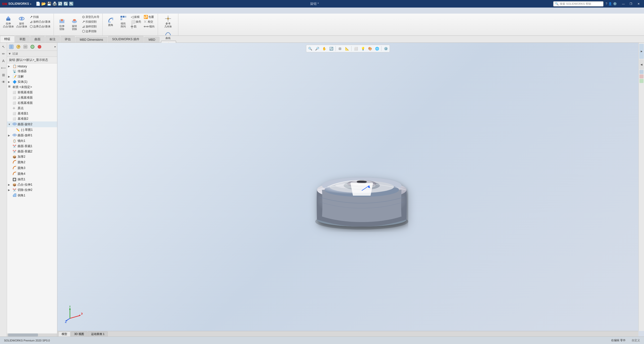  Describe the element at coordinates (32, 124) in the screenshot. I see `tree-item-surface-revolve2: ▼ 曲面-旋转2` at that location.